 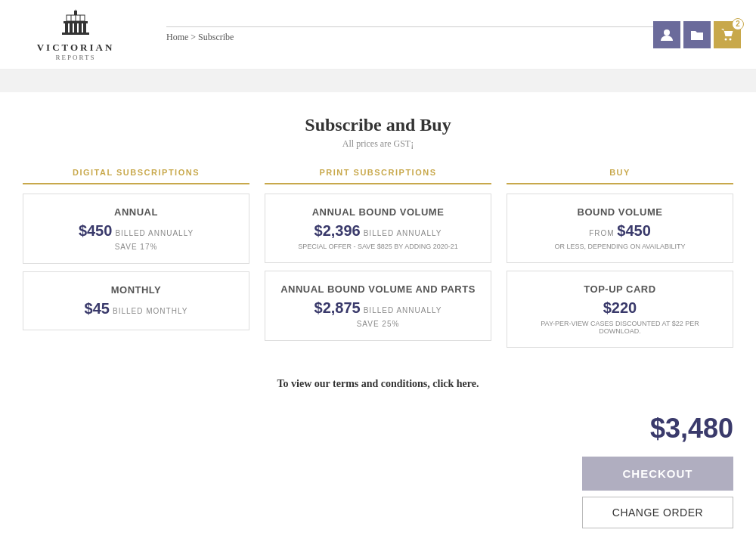 What do you see at coordinates (76, 35) in the screenshot?
I see `logo: VICTORIAN REPORTS` at bounding box center [76, 35].